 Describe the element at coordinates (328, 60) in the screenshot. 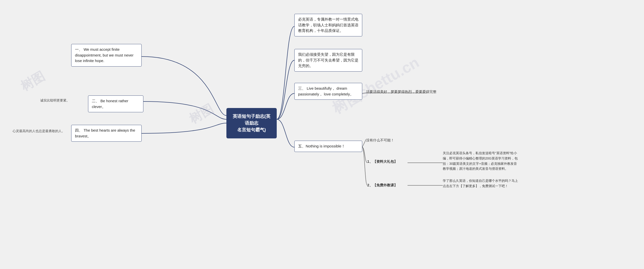

I see `right-node-2: 我们必须接受失望，因为它是有限的，但千万不可失去希望，因为它是无穷的。` at that location.